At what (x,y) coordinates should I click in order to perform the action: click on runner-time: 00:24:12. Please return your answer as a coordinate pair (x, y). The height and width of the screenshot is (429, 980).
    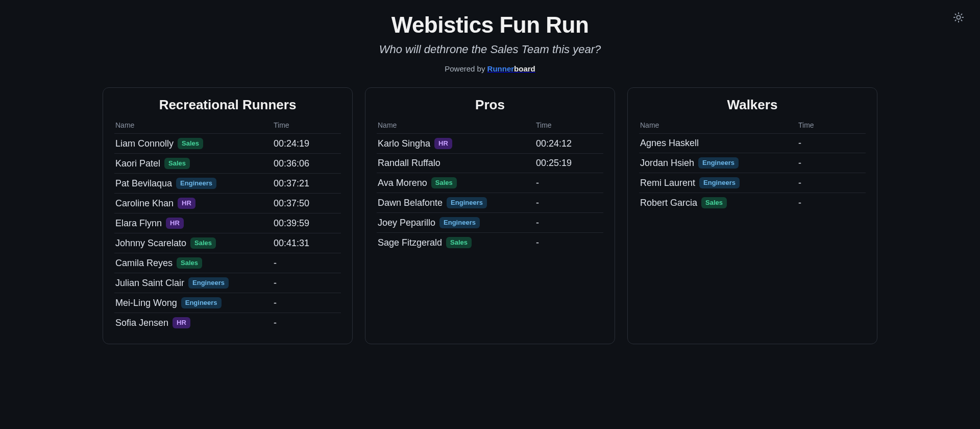
    Looking at the image, I should click on (569, 144).